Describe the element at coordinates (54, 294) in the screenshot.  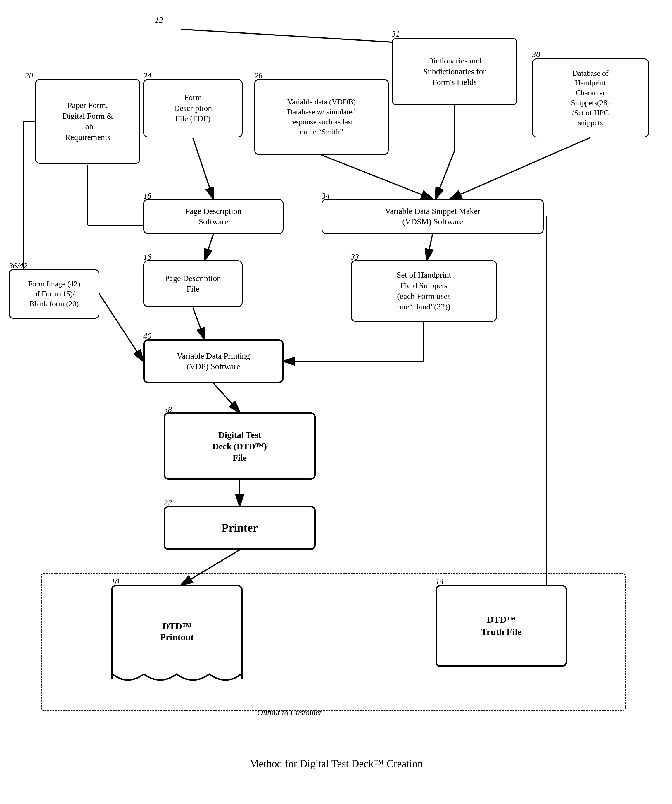
I see `form-image-node: Form Image (42) of Form (15)/ Blank form…` at that location.